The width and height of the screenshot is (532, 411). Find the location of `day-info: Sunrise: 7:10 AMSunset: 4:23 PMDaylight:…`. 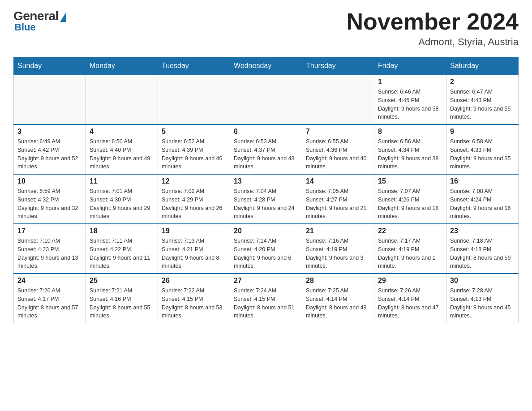

day-info: Sunrise: 7:10 AMSunset: 4:23 PMDaylight:… is located at coordinates (50, 253).